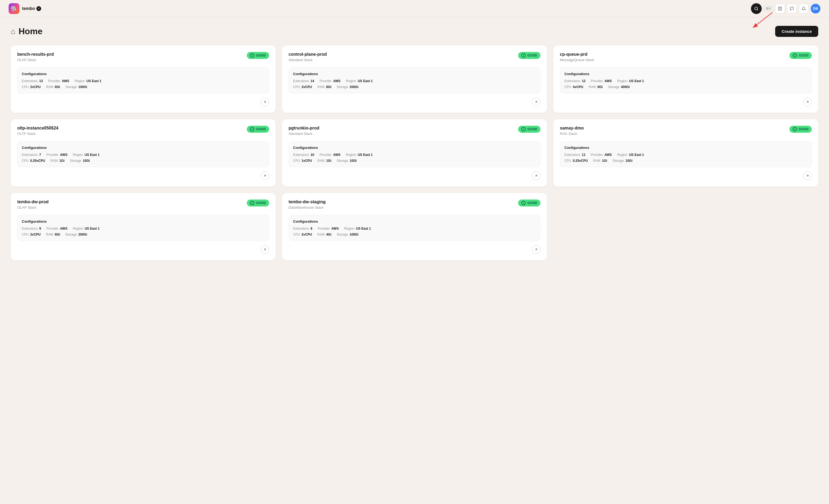 This screenshot has height=504, width=829. What do you see at coordinates (686, 79) in the screenshot?
I see `instance-card: cp-queue-prd MessageQueue Stack ✓ GOOD C…` at bounding box center [686, 79].